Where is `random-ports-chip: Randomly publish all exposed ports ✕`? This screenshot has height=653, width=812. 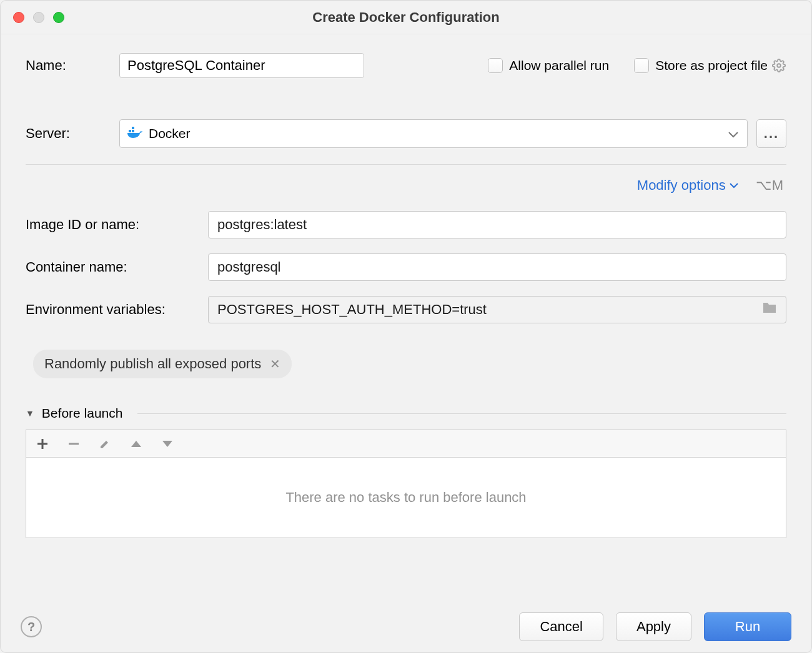
random-ports-chip: Randomly publish all exposed ports ✕ is located at coordinates (162, 364).